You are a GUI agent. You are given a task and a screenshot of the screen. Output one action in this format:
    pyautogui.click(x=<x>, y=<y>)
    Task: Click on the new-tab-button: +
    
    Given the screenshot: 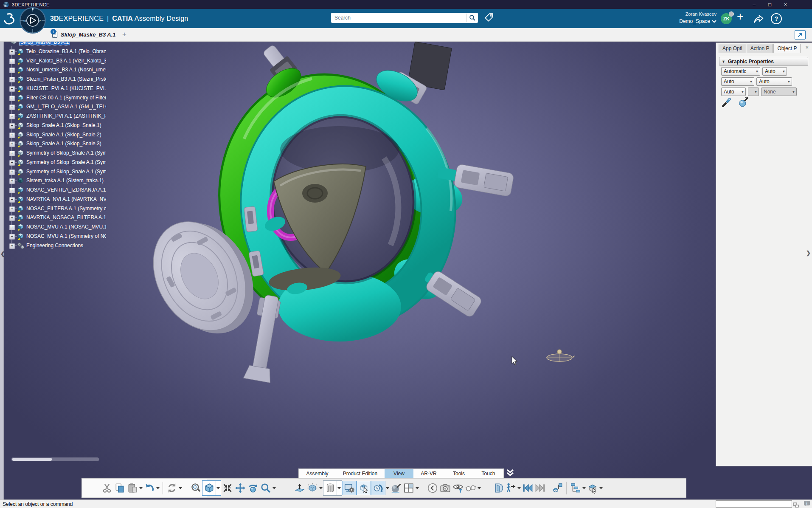 What is the action you would take?
    pyautogui.click(x=124, y=34)
    